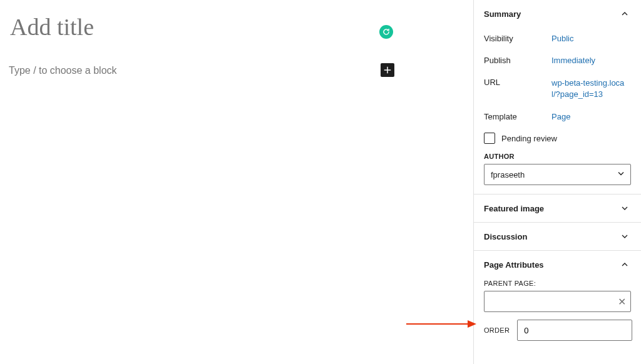 The height and width of the screenshot is (364, 641). Describe the element at coordinates (514, 209) in the screenshot. I see `panel-featured-image-title: Featured image` at that location.